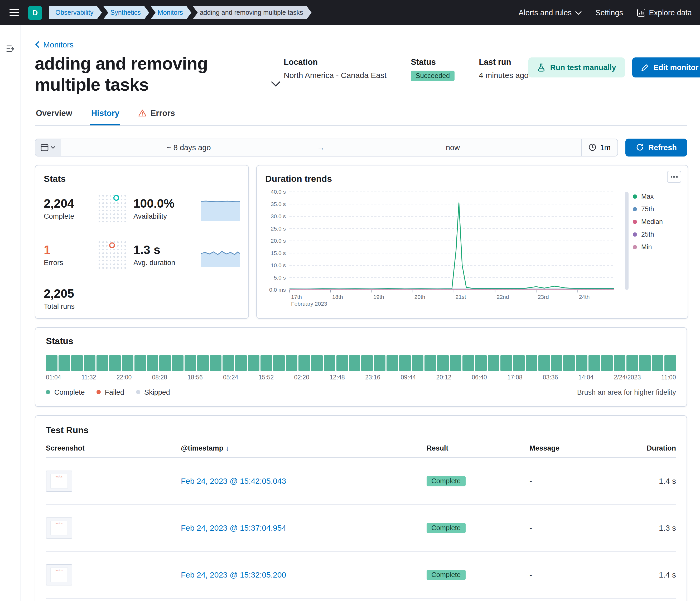 The width and height of the screenshot is (700, 601). I want to click on alerts-and-rules-menu: Alerts and rules, so click(550, 13).